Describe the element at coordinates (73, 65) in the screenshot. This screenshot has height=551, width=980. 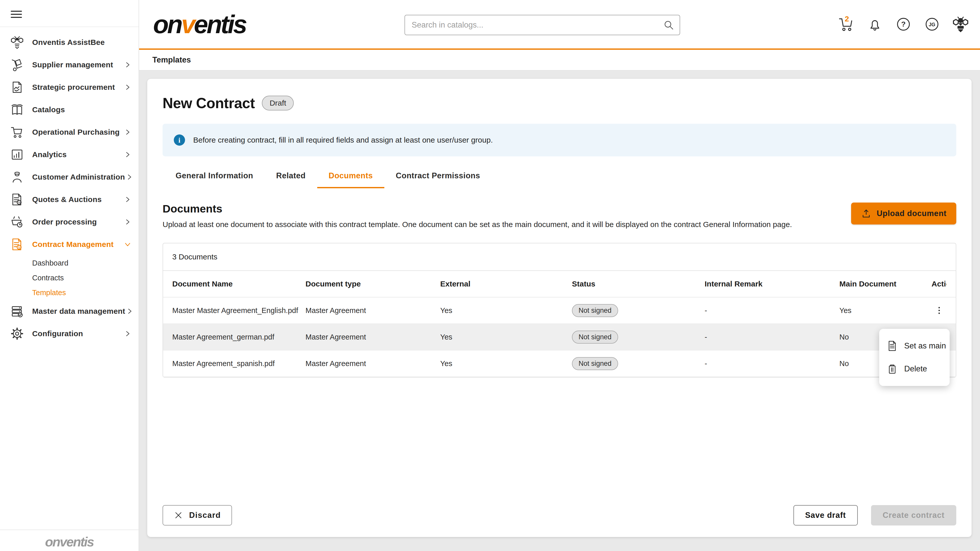
I see `sidebar-item-label: Supplier management` at that location.